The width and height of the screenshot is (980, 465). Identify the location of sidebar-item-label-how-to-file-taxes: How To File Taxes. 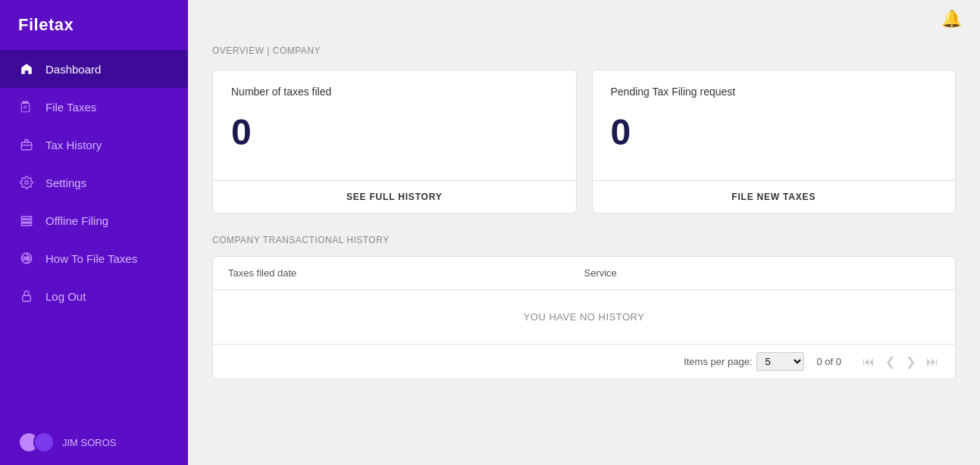
(91, 259).